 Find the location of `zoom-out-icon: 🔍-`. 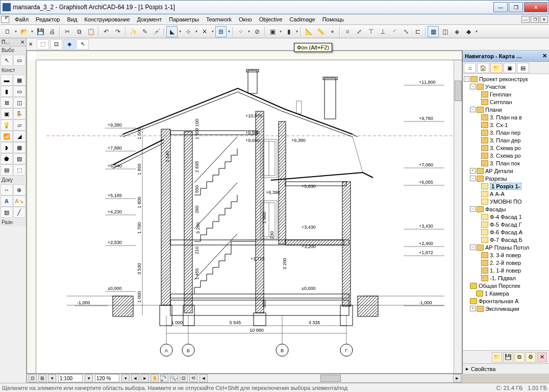

zoom-out-icon: 🔍- is located at coordinates (174, 378).